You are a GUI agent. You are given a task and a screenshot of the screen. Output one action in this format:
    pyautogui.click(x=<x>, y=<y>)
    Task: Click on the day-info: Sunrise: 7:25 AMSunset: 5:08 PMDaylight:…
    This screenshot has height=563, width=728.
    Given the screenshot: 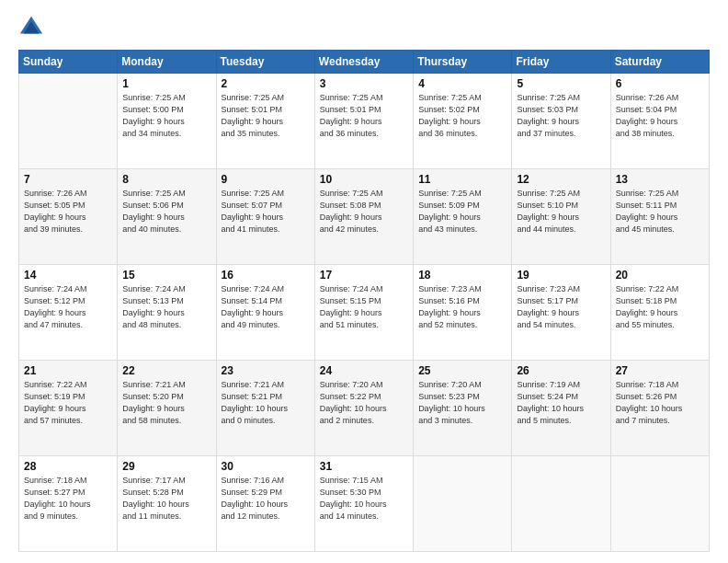 What is the action you would take?
    pyautogui.click(x=364, y=212)
    